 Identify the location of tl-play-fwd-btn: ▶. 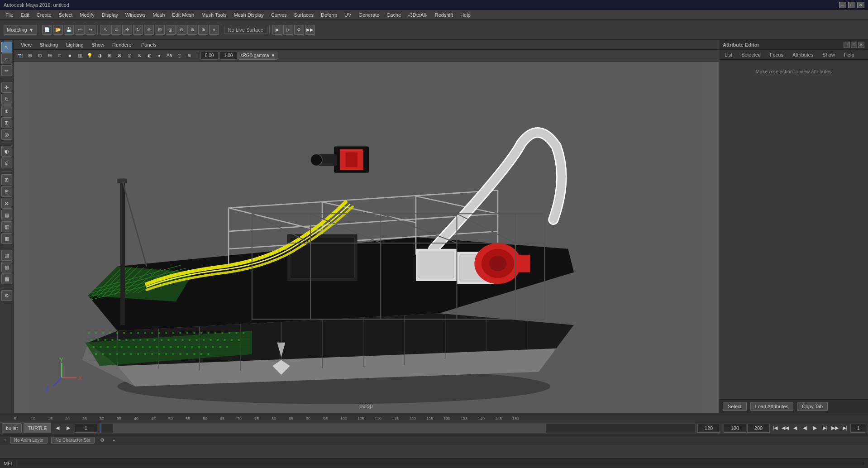
(815, 428).